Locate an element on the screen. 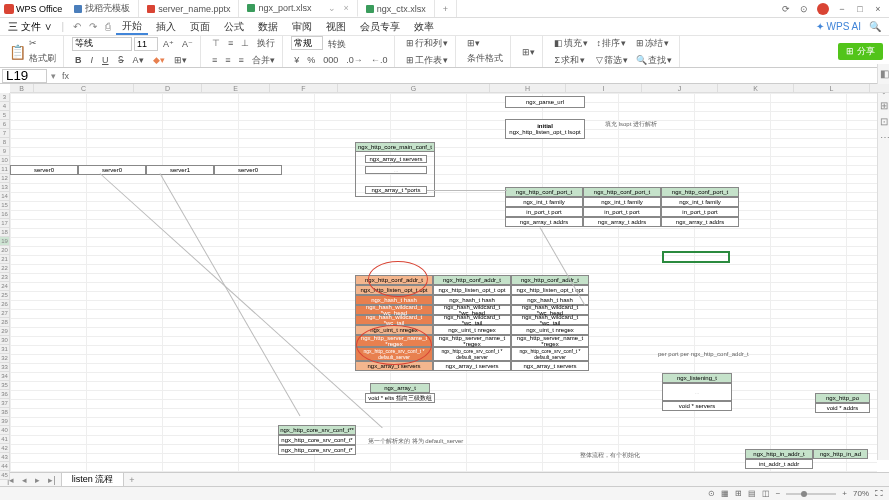 The height and width of the screenshot is (500, 889). row-header-15: 15 is located at coordinates (5, 206).